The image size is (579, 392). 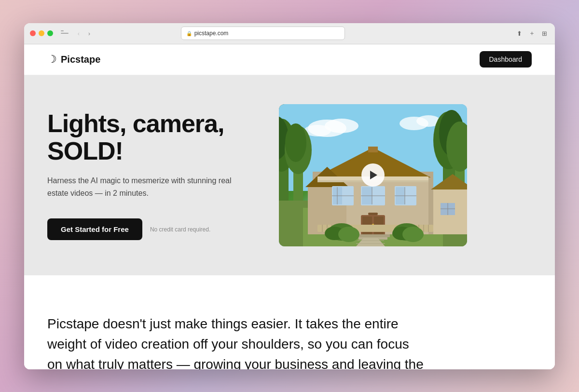 What do you see at coordinates (290, 34) in the screenshot?
I see `browser-chrome: ‹ › 🔒 picstape.com ⬆ ＋ ⊞` at bounding box center [290, 34].